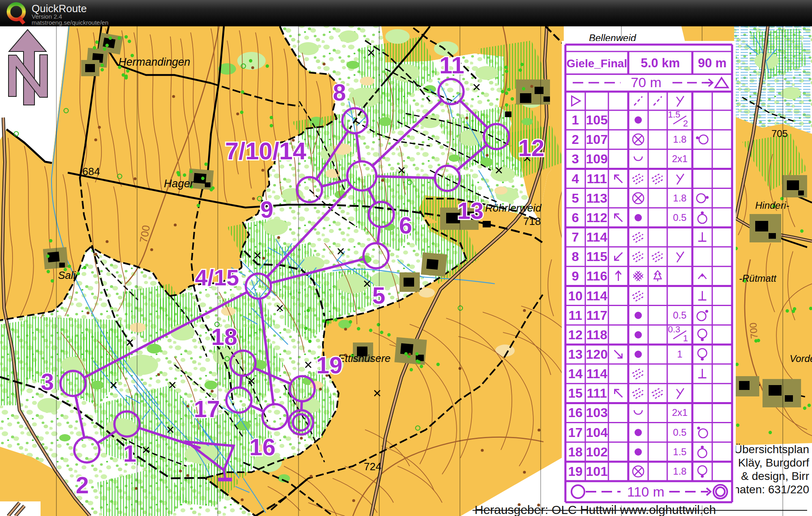 The width and height of the screenshot is (812, 516). Describe the element at coordinates (597, 63) in the screenshot. I see `svg-text: Giele_Final` at that location.